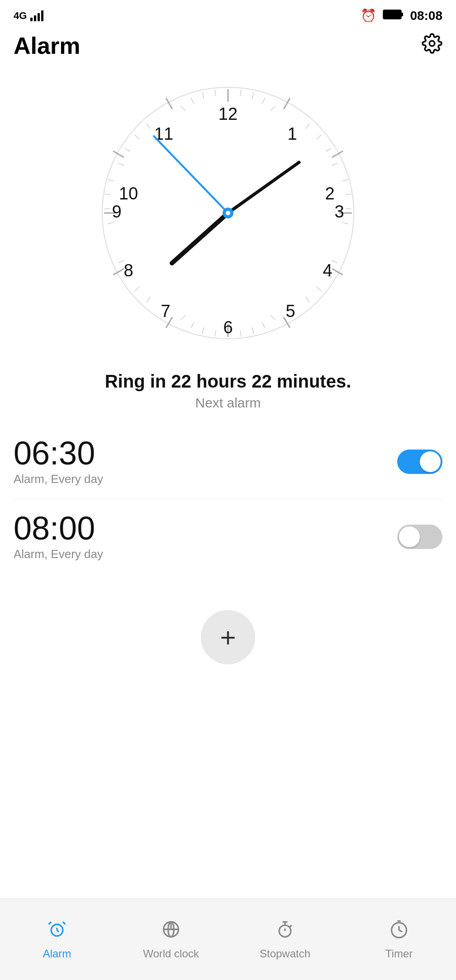  What do you see at coordinates (58, 453) in the screenshot?
I see `alarm-1-time: 06:30` at bounding box center [58, 453].